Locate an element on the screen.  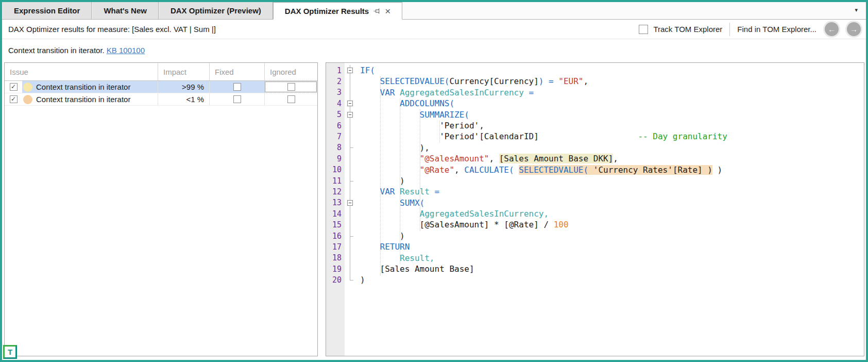
tab-dax-optimizer-results: DAX Optimizer Results × is located at coordinates (338, 11).